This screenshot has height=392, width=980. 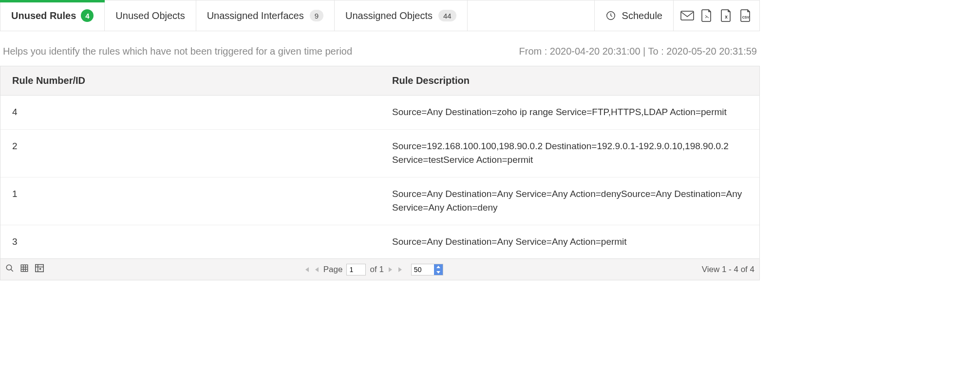 I want to click on export-icons: ⋋ x CSV, so click(x=716, y=16).